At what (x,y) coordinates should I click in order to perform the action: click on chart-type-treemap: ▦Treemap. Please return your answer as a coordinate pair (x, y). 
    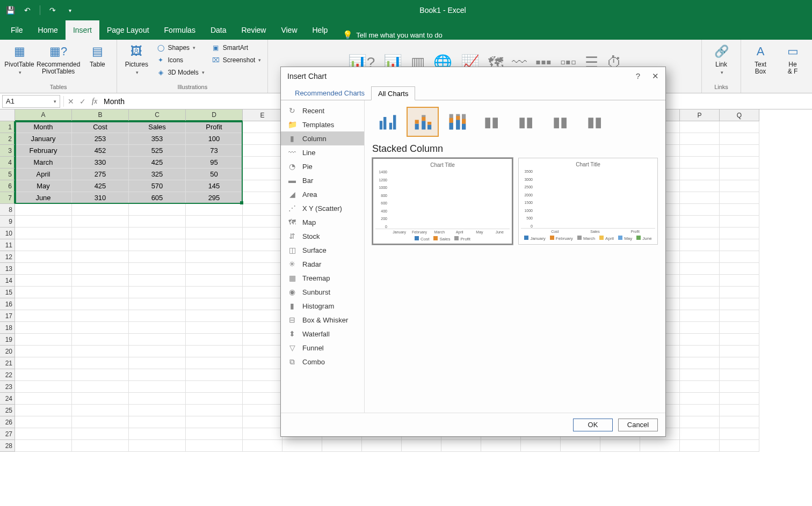
    Looking at the image, I should click on (322, 278).